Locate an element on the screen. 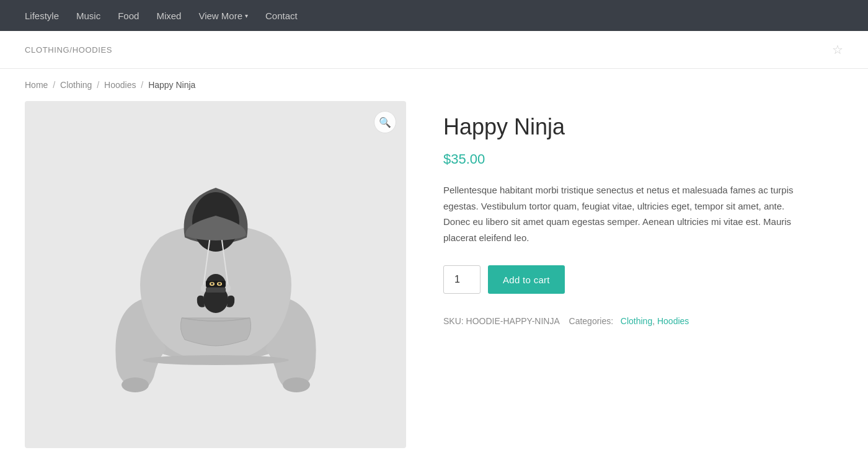 The width and height of the screenshot is (868, 476). nav-item-food: Food is located at coordinates (128, 16).